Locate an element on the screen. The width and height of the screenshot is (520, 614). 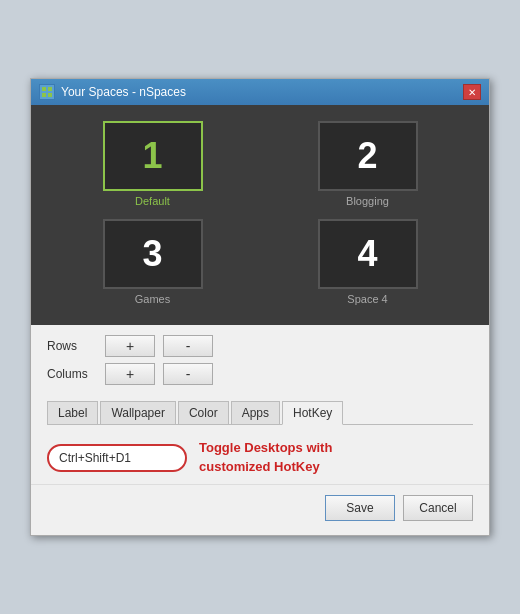
title-bar-left: Your Spaces - nSpaces is located at coordinates (112, 92).